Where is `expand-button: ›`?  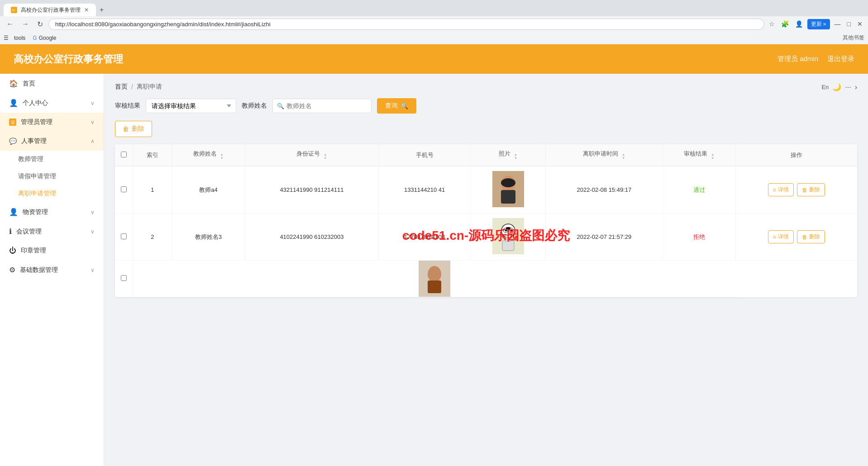
expand-button: › is located at coordinates (856, 87).